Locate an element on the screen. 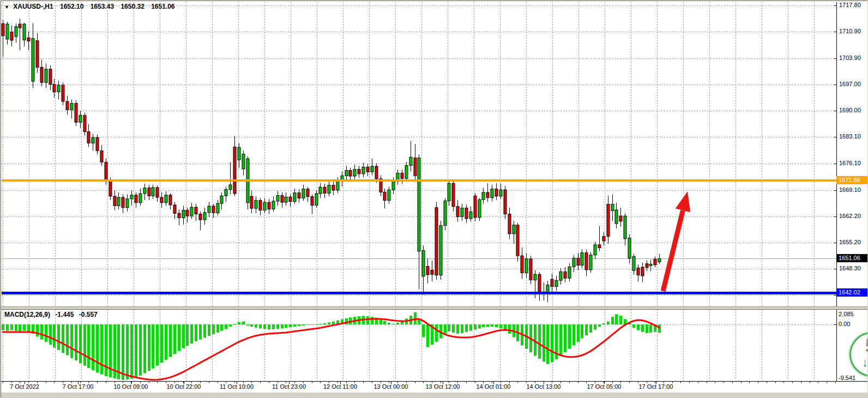 Image resolution: width=868 pixels, height=398 pixels. chart-header: ▼ XAUUSD-,H1 1652.10 1653.43 1650.32 165… is located at coordinates (92, 7).